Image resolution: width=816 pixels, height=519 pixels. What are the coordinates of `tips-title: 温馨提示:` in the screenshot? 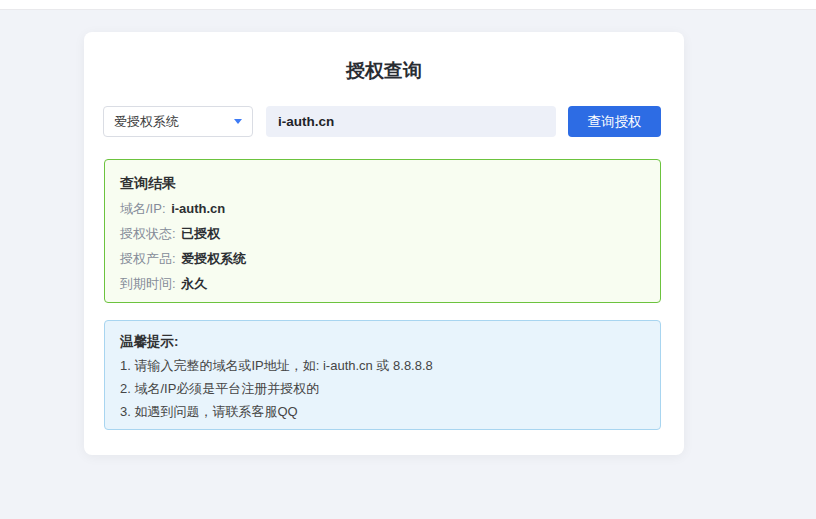 It's located at (382, 342).